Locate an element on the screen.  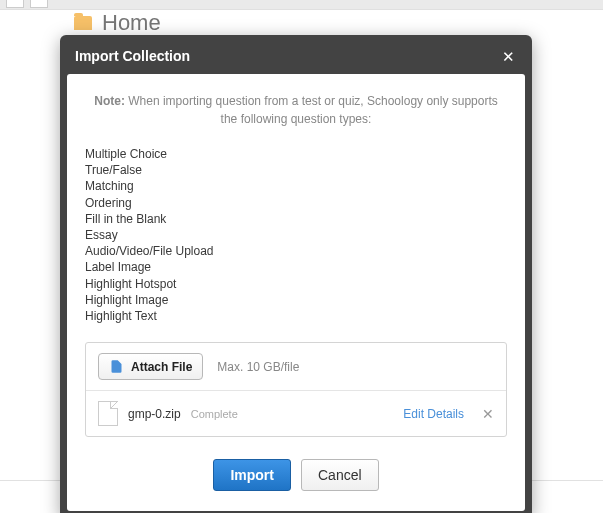
attach-icon is located at coordinates (116, 366).